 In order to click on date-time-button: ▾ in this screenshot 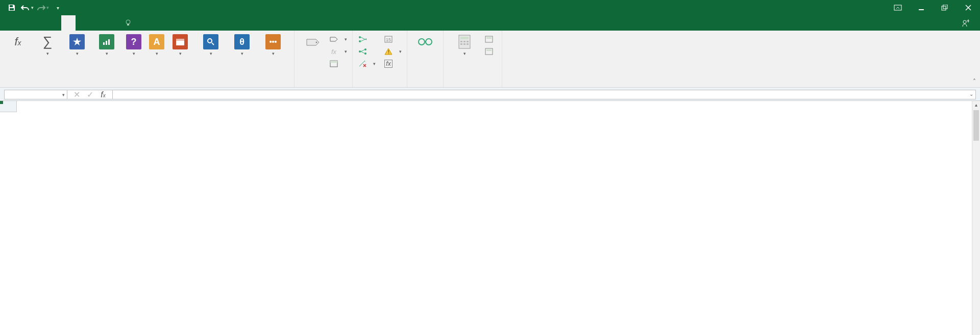, I will do `click(180, 49)`.